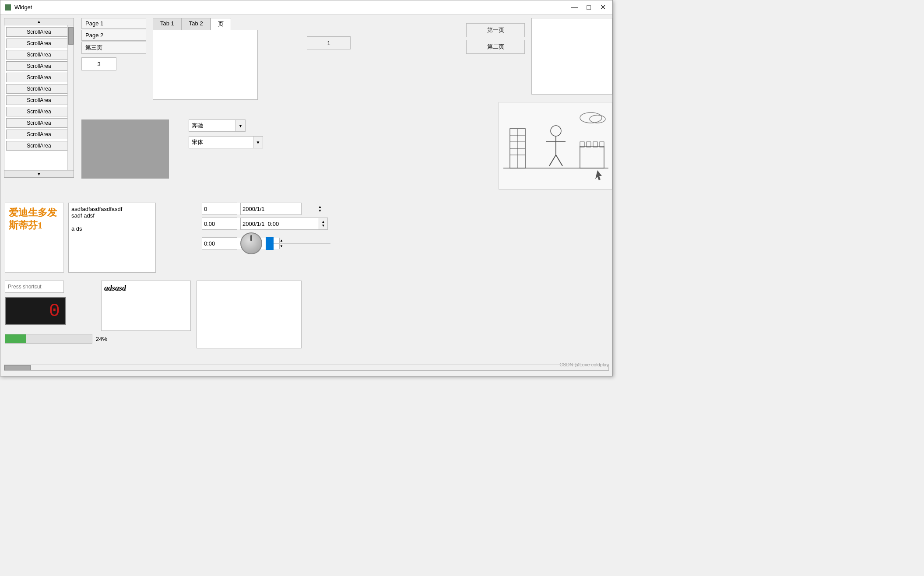 The image size is (924, 576). I want to click on big-text-area-container, so click(249, 314).